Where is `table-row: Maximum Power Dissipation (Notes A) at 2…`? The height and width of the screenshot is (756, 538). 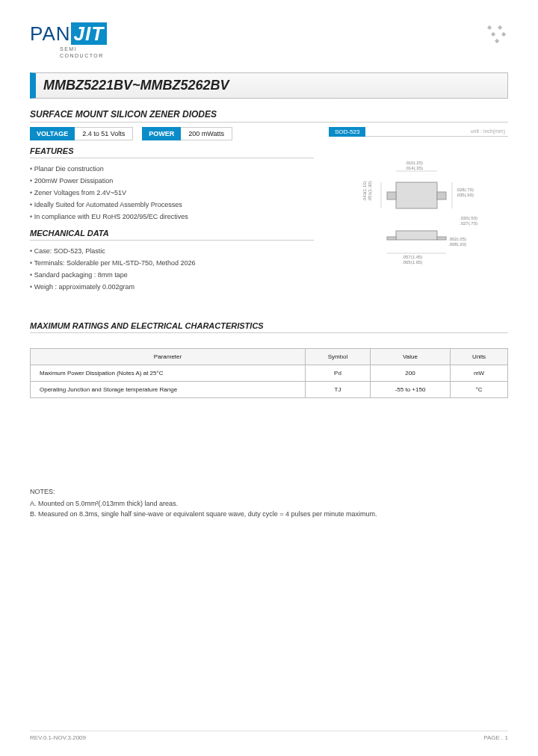 table-row: Maximum Power Dissipation (Notes A) at 2… is located at coordinates (269, 374).